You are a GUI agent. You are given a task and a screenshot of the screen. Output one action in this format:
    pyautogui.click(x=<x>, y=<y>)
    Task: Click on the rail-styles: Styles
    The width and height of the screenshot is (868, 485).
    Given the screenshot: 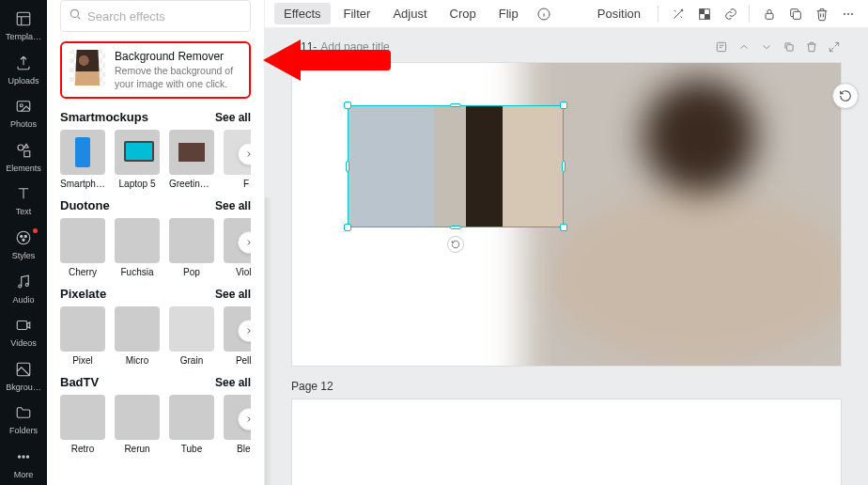 What is the action you would take?
    pyautogui.click(x=23, y=244)
    